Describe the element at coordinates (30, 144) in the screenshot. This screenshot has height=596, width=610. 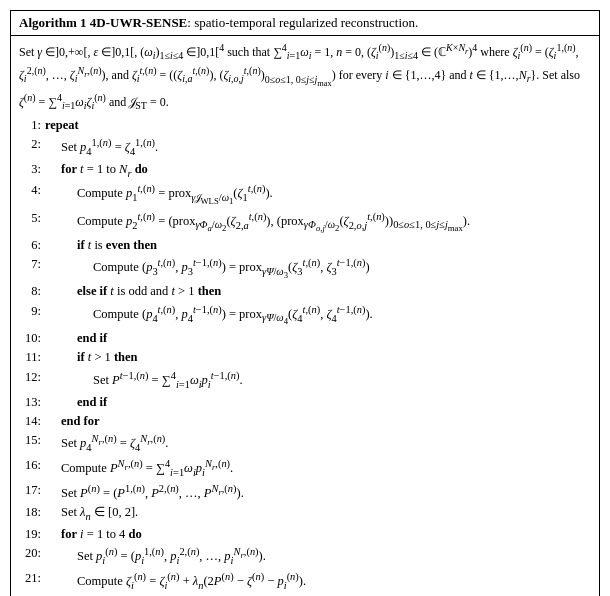
I see `line-num-2: 2:` at that location.